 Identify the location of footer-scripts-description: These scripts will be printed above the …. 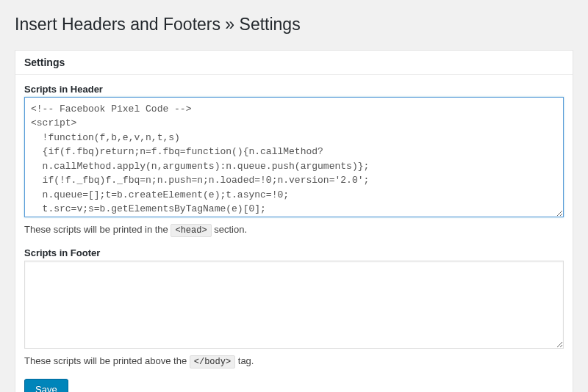
(294, 362).